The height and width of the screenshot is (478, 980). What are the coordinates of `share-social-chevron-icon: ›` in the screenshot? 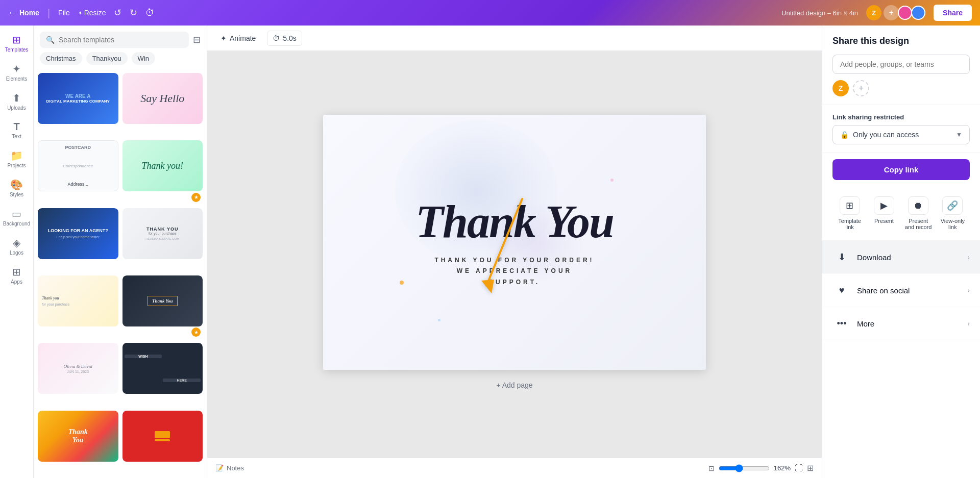 It's located at (969, 290).